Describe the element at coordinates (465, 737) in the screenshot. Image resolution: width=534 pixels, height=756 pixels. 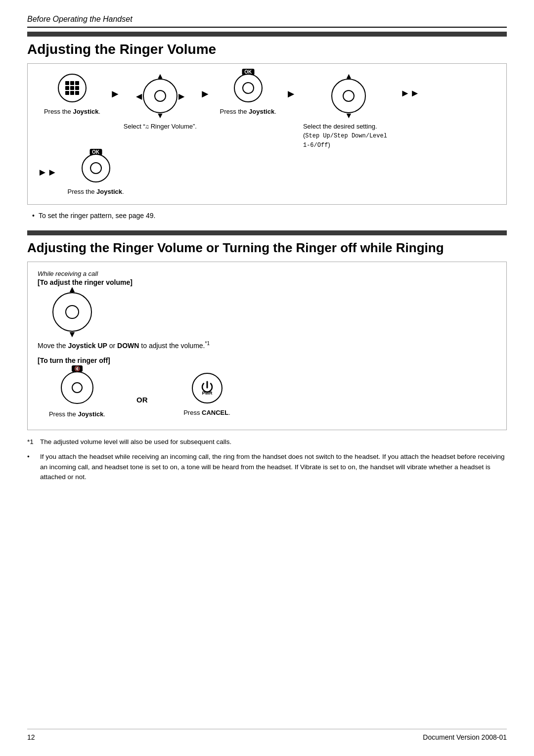
I see `footer-version: Document Version 2008-01` at that location.